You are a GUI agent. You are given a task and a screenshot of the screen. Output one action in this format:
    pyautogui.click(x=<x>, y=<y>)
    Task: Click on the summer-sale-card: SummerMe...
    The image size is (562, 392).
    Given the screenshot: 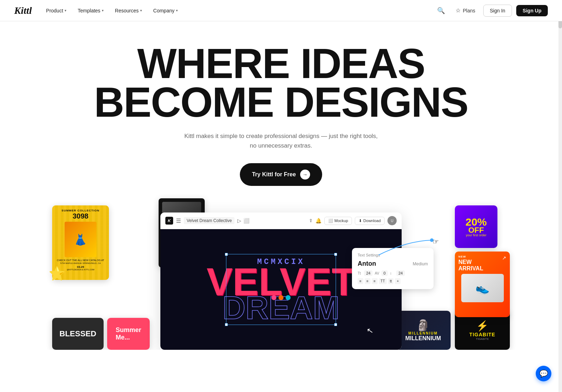 What is the action you would take?
    pyautogui.click(x=128, y=334)
    